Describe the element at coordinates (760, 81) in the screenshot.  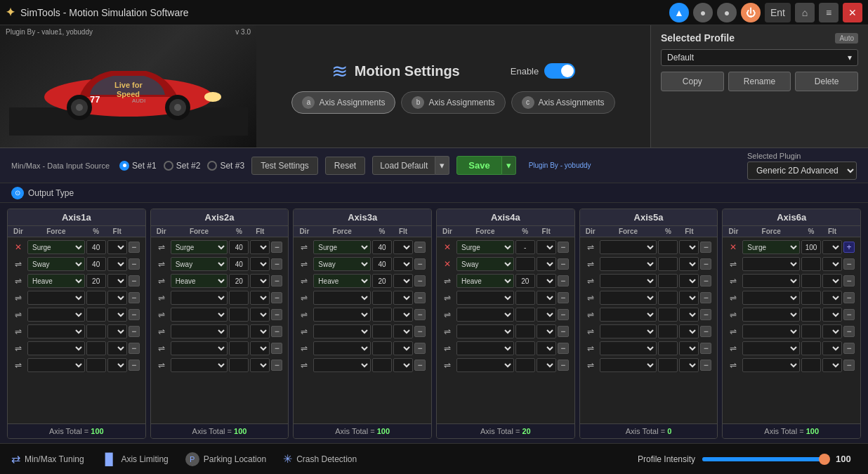
I see `rename-button: Rename` at that location.